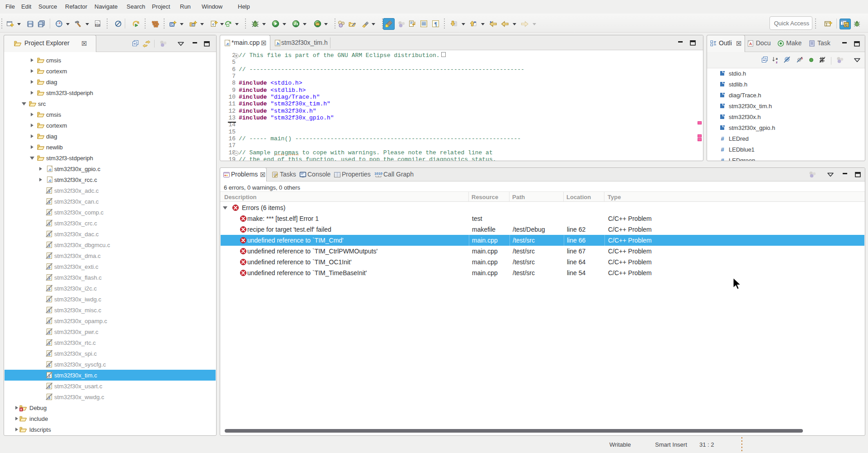 The image size is (868, 453). What do you see at coordinates (378, 174) in the screenshot?
I see `svg-text: 1010` at bounding box center [378, 174].